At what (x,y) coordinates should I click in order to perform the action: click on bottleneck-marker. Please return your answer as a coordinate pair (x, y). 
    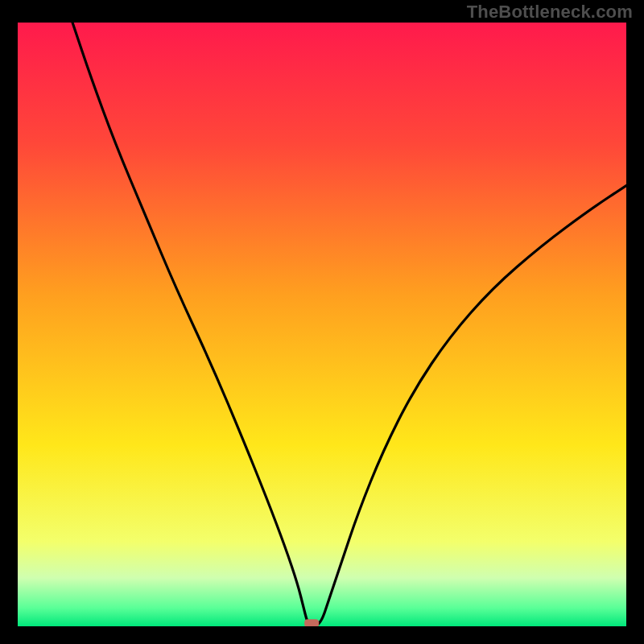
    Looking at the image, I should click on (312, 623).